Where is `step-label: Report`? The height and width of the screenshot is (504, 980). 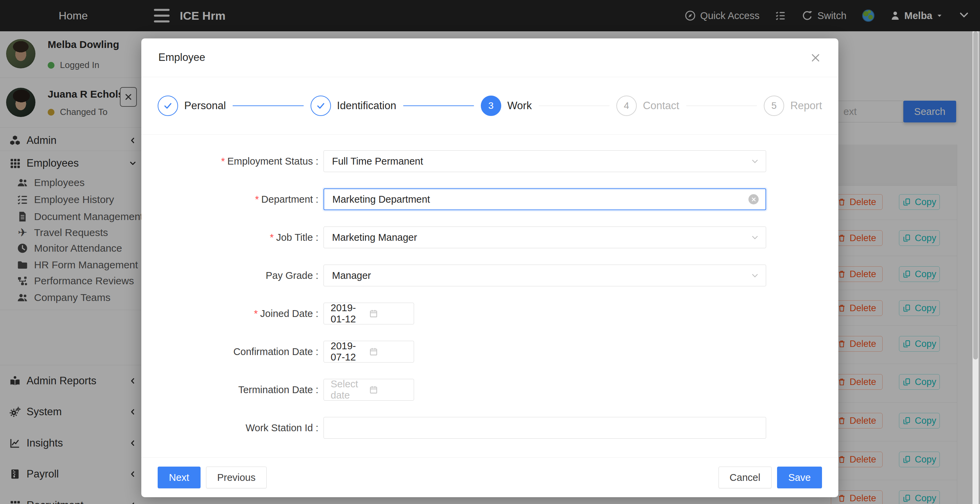 step-label: Report is located at coordinates (806, 106).